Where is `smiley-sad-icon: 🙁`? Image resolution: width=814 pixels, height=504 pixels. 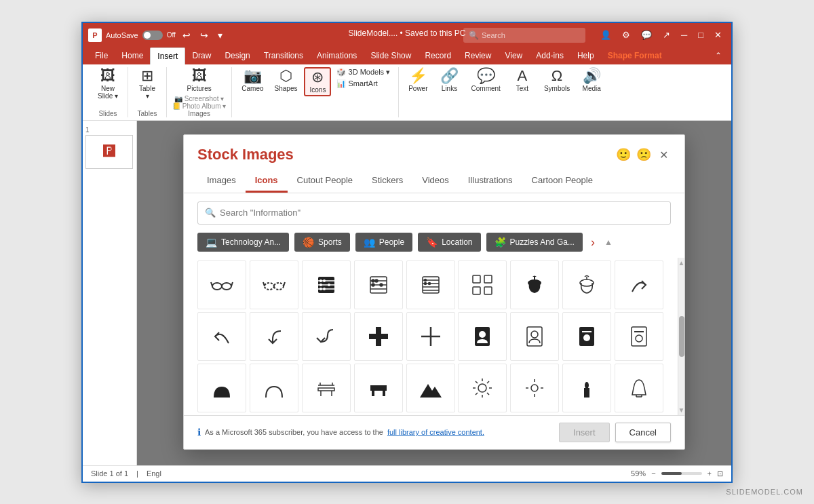 smiley-sad-icon: 🙁 is located at coordinates (644, 155).